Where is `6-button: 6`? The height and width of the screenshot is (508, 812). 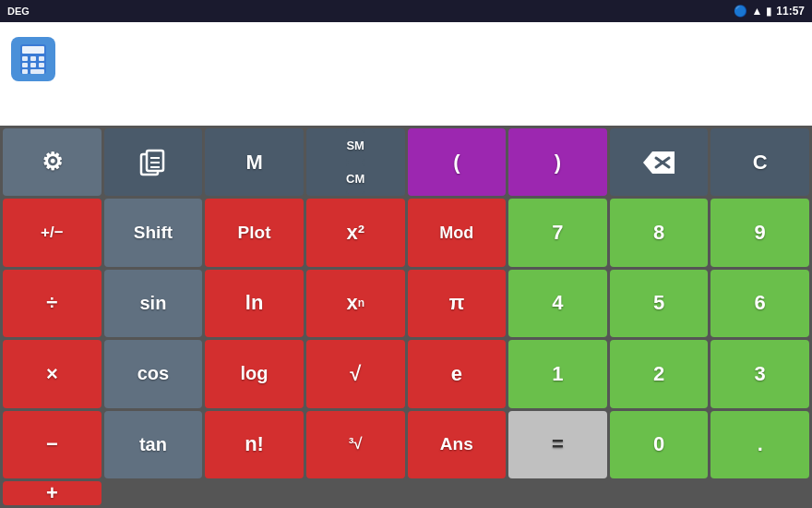
6-button: 6 is located at coordinates (760, 303).